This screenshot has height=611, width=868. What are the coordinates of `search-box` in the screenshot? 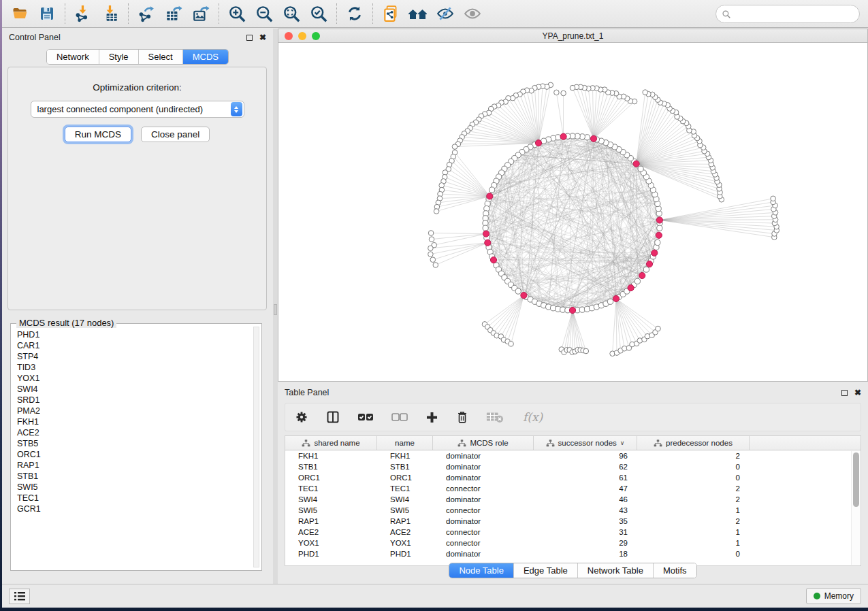 It's located at (788, 14).